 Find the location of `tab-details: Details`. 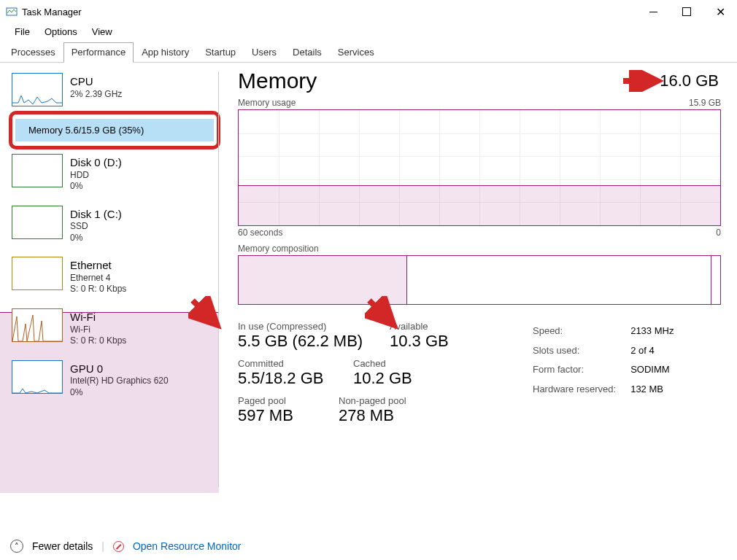

tab-details: Details is located at coordinates (307, 52).